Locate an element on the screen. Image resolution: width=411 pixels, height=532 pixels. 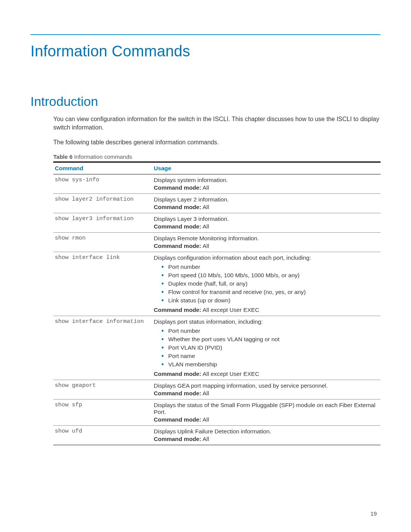
table-row: show sys-infoDisplays system information… is located at coordinates (217, 184).